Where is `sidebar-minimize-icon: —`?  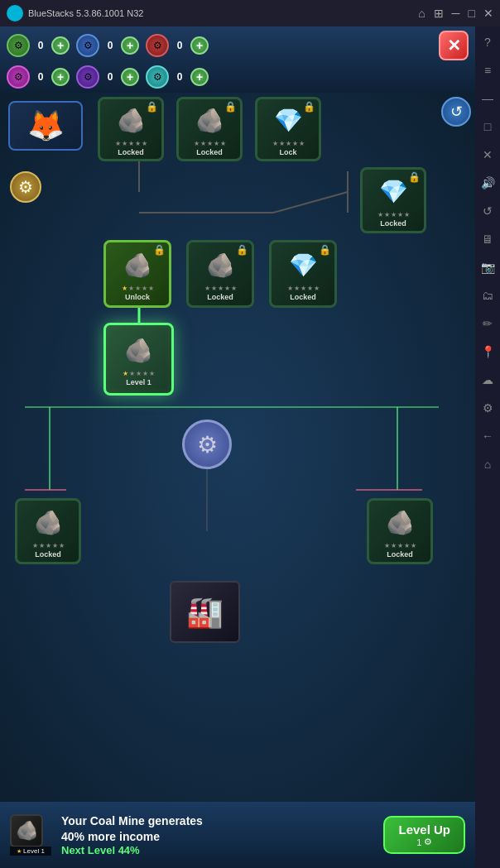 sidebar-minimize-icon: — is located at coordinates (488, 98).